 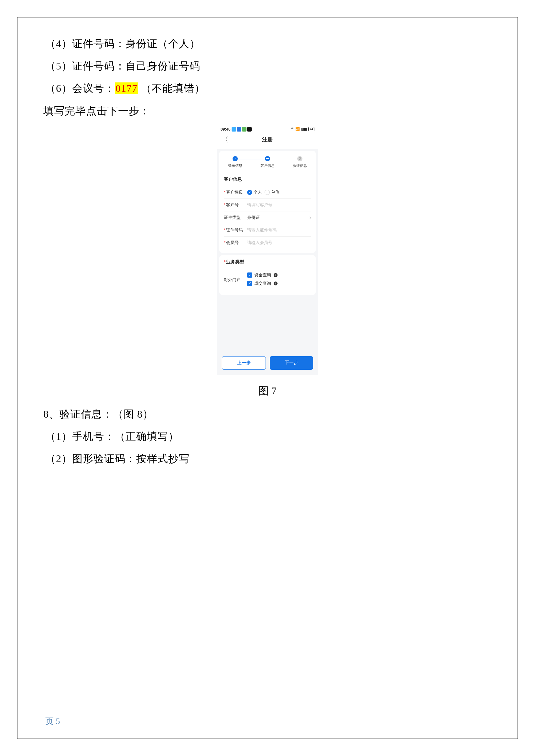 I want to click on prev-button: 上一步, so click(x=244, y=363).